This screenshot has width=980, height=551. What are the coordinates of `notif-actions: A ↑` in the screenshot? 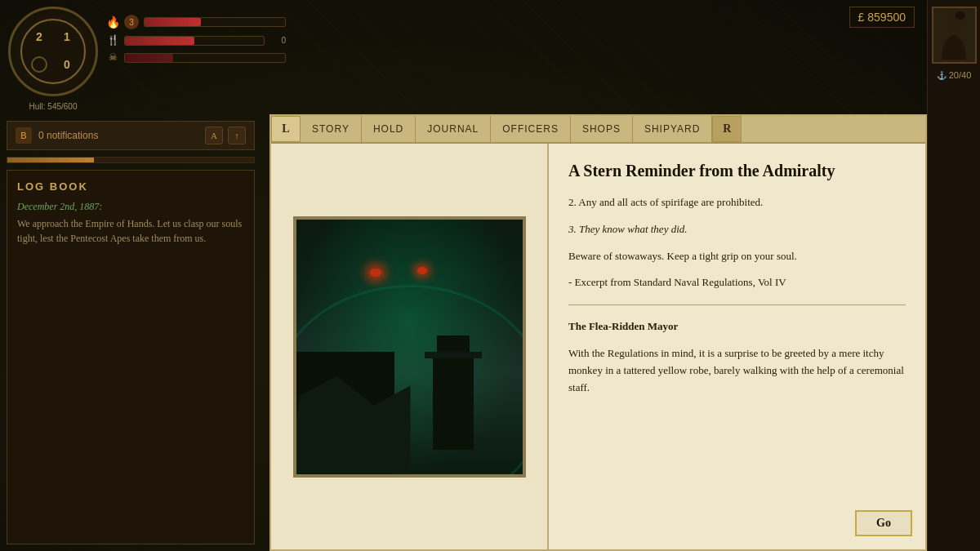 It's located at (225, 136).